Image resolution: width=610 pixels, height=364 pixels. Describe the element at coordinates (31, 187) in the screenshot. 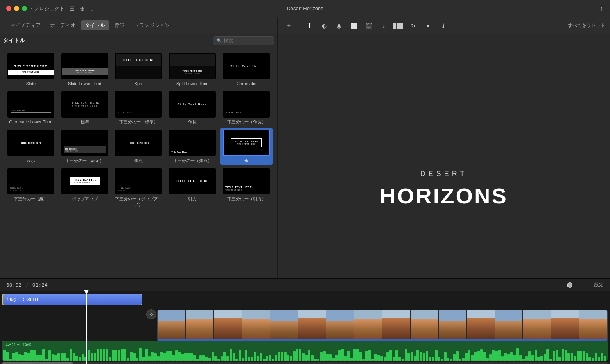

I see `list-item: TITLE TEXT... TITLE TEXT H... 下三分の一（線）` at that location.